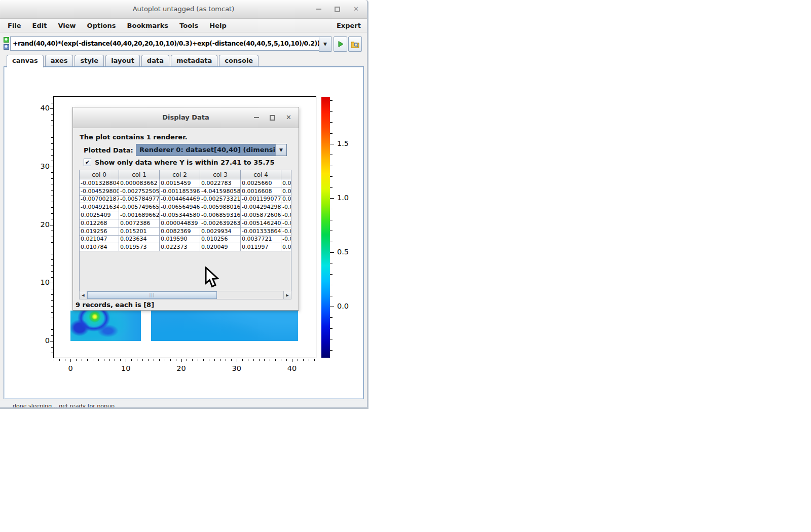 The height and width of the screenshot is (532, 811). Describe the element at coordinates (261, 231) in the screenshot. I see `table-cell: -0.001333864...` at that location.